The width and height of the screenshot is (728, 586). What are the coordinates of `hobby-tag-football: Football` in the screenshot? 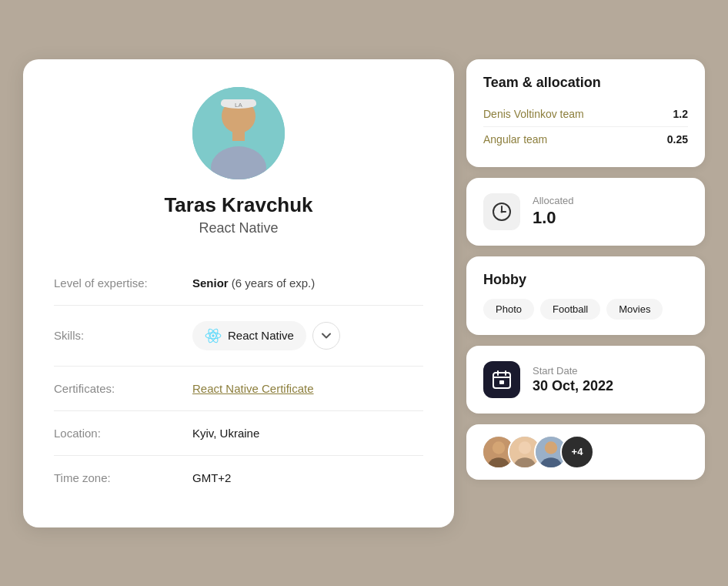 It's located at (570, 310).